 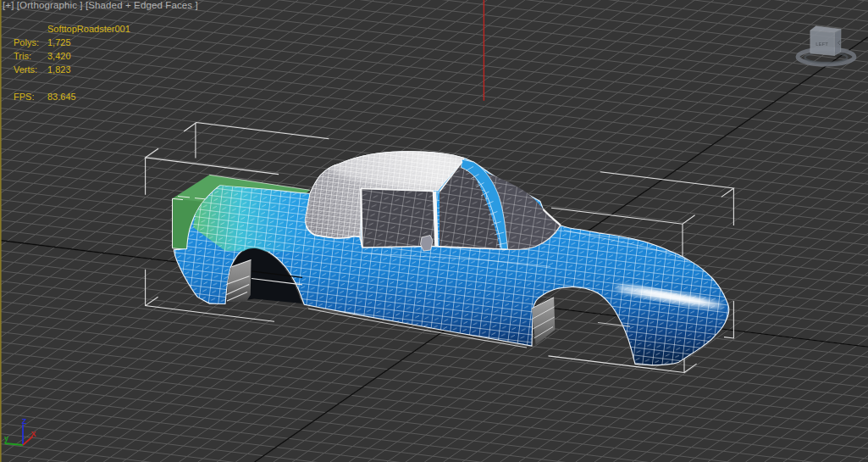 I want to click on svg-text: y, so click(x=7, y=438).